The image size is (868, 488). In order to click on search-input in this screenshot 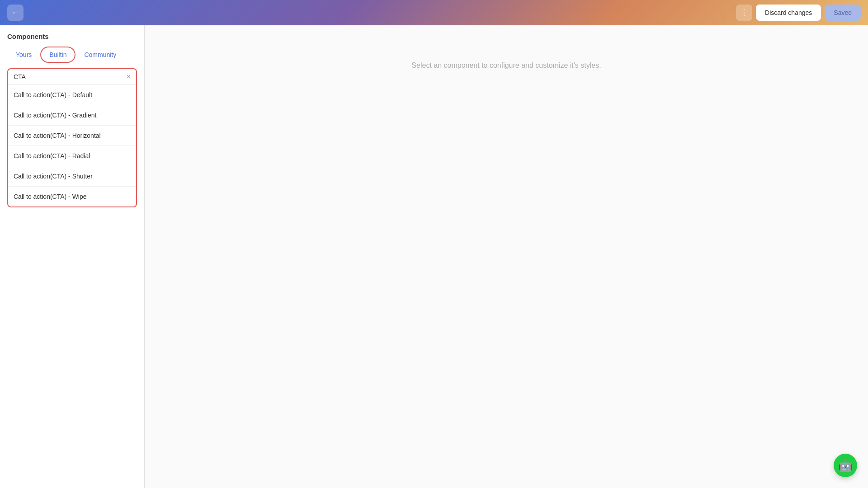, I will do `click(70, 77)`.